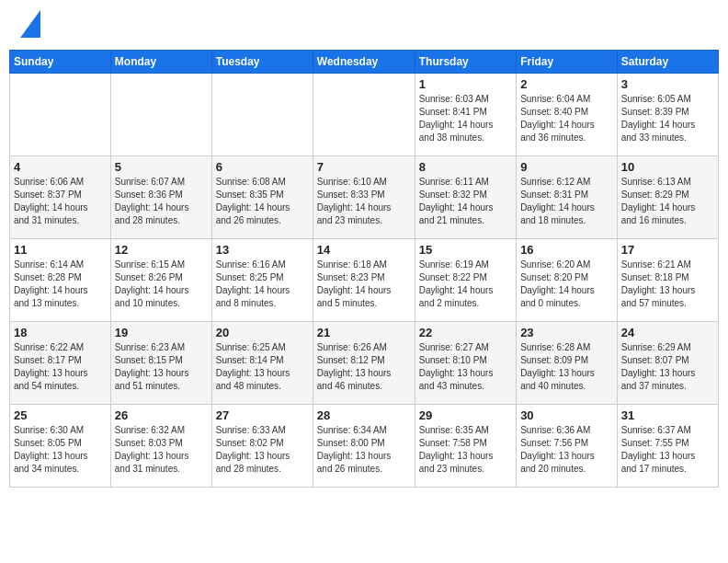 This screenshot has height=563, width=728. I want to click on weekday-header: Sunday, so click(61, 63).